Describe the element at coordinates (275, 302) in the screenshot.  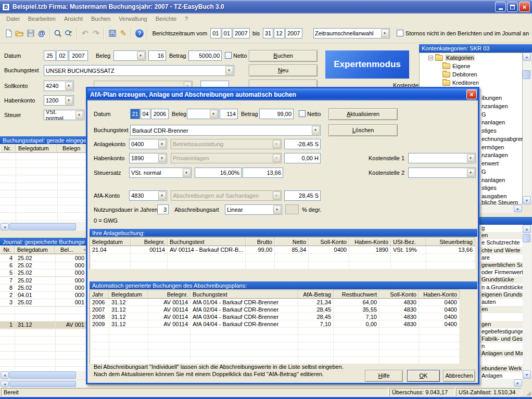
I see `table-row: 200631.12AV 00114AfA 01/04 - Barkauf CDR…` at that location.